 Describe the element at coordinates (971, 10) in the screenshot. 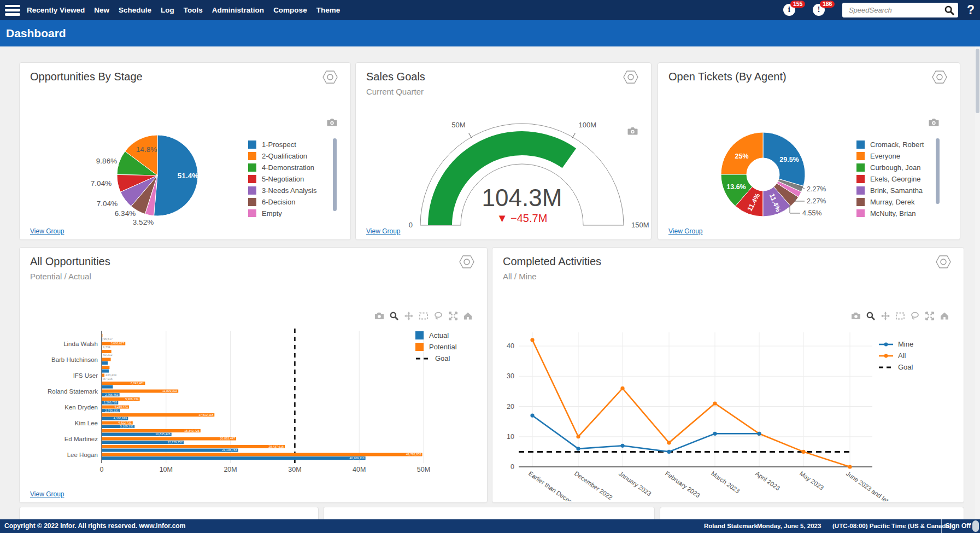

I see `help-icon: ?` at that location.